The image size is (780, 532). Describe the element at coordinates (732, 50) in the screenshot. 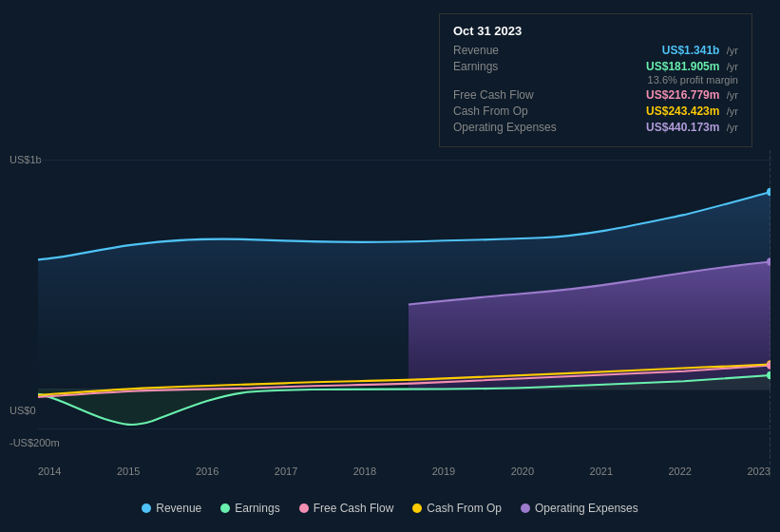

I see `tooltip-revenue-suffix: /yr` at that location.